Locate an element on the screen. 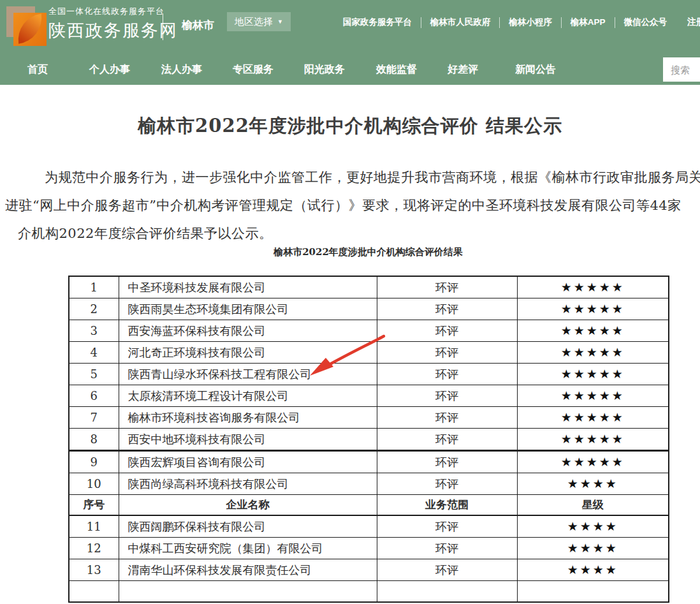 The image size is (700, 604). cell-name: 渭南华山环保科技发展有限责任公司 is located at coordinates (247, 570).